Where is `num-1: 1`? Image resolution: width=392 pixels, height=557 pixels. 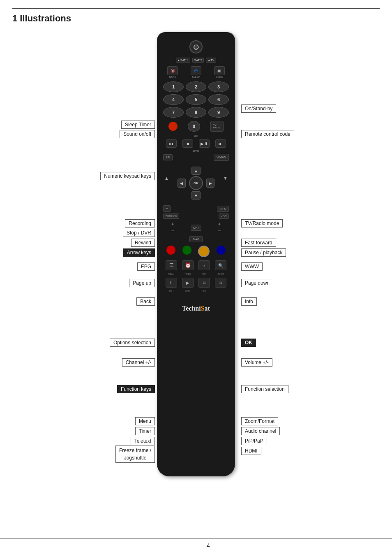
num-1: 1 is located at coordinates (173, 87).